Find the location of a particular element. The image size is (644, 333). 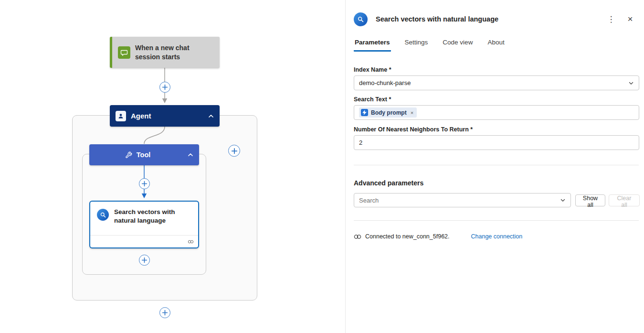

tab-about: About is located at coordinates (496, 45).